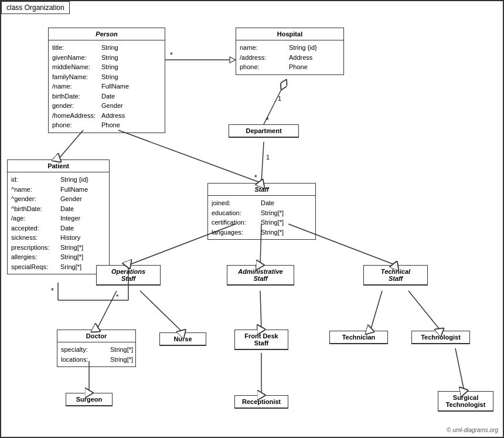 This screenshot has height=438, width=504. I want to click on class-receptionist: Receptionist, so click(261, 402).